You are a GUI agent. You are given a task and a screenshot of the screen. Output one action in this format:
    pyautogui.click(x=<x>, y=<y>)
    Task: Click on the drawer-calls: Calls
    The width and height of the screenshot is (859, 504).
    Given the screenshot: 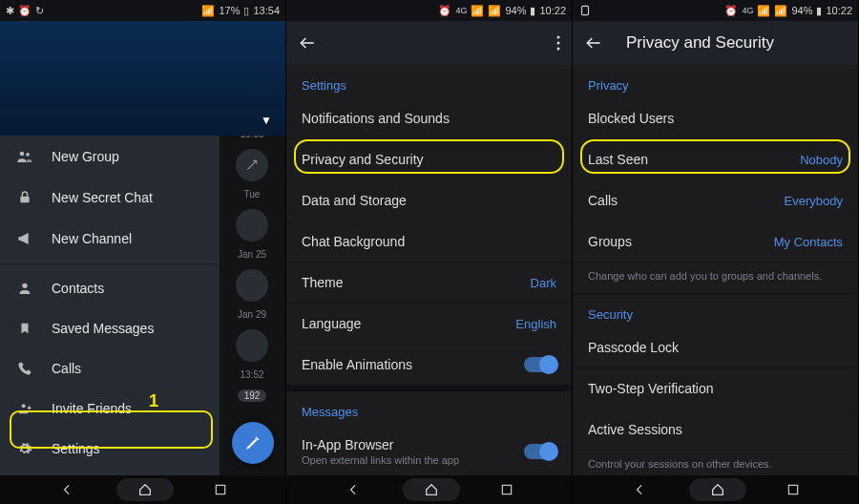 What is the action you would take?
    pyautogui.click(x=110, y=368)
    